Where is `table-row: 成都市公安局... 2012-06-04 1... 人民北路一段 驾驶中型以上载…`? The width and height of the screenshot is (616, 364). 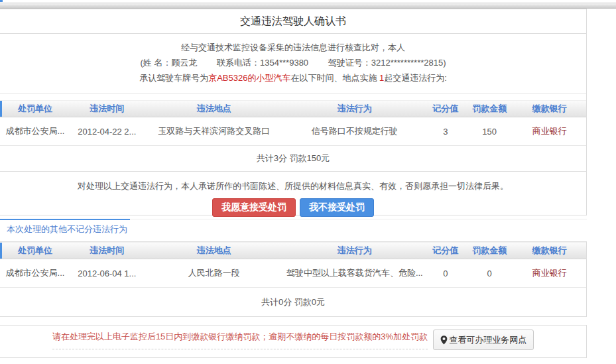
table-row: 成都市公安局... 2012-06-04 1... 人民北路一段 驾驶中型以上载… is located at coordinates (293, 273).